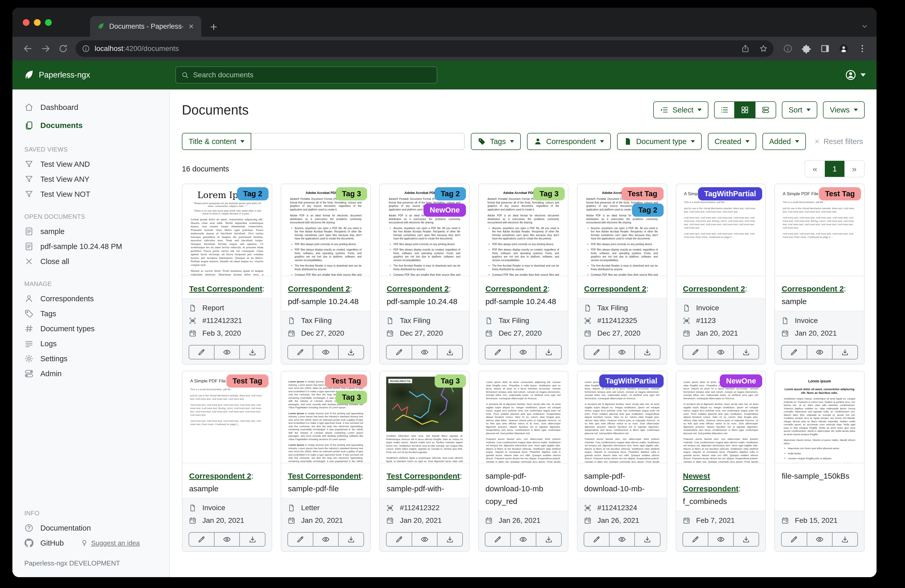 The image size is (905, 588). Describe the element at coordinates (91, 179) in the screenshot. I see `sidebar-item-test-view-any: Test View ANY` at that location.